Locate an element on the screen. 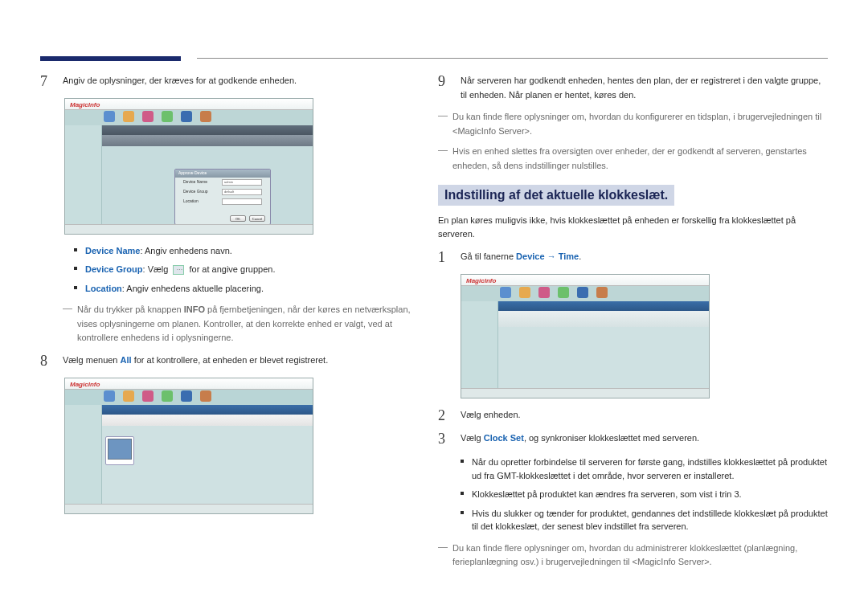  device-thumbnail is located at coordinates (120, 449).